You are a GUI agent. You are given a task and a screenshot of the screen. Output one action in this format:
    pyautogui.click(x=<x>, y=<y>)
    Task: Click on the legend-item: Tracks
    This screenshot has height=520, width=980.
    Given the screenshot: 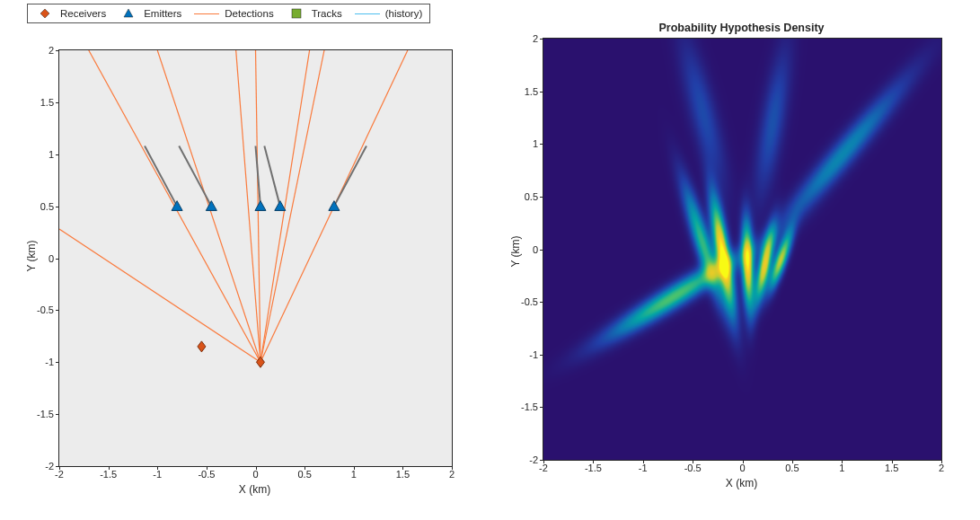 What is the action you would take?
    pyautogui.click(x=314, y=13)
    